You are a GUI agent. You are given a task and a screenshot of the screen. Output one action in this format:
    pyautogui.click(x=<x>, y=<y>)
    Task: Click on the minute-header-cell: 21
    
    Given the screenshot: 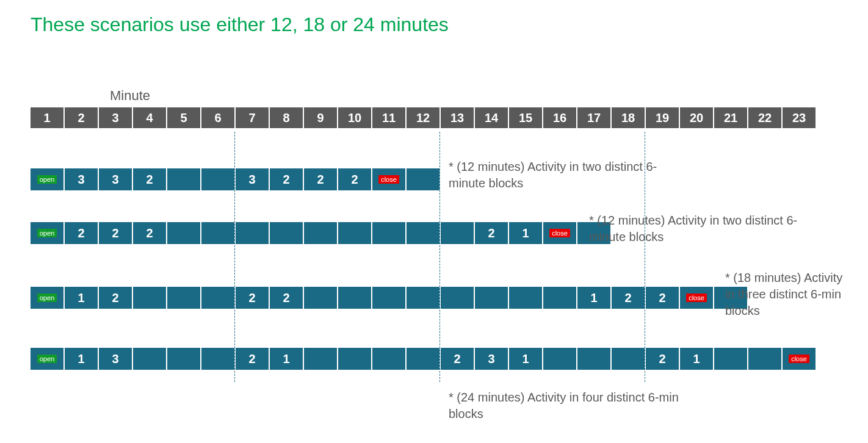 What is the action you would take?
    pyautogui.click(x=731, y=118)
    